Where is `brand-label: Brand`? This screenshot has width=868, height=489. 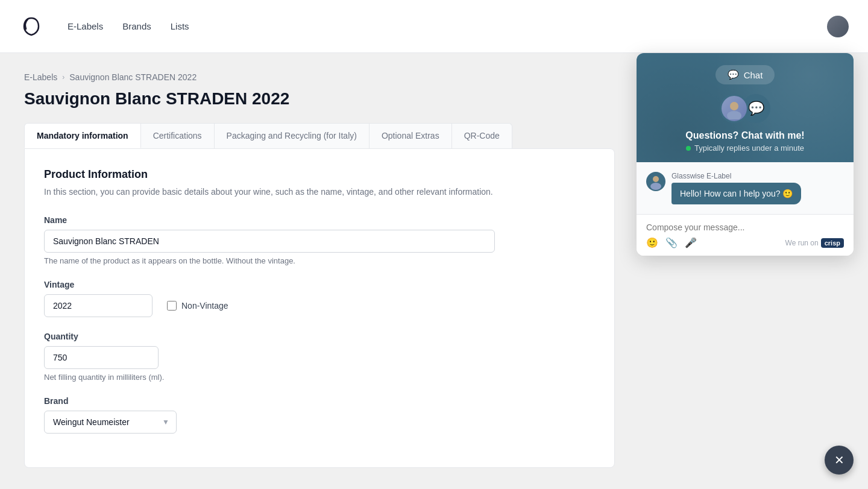 brand-label: Brand is located at coordinates (319, 401).